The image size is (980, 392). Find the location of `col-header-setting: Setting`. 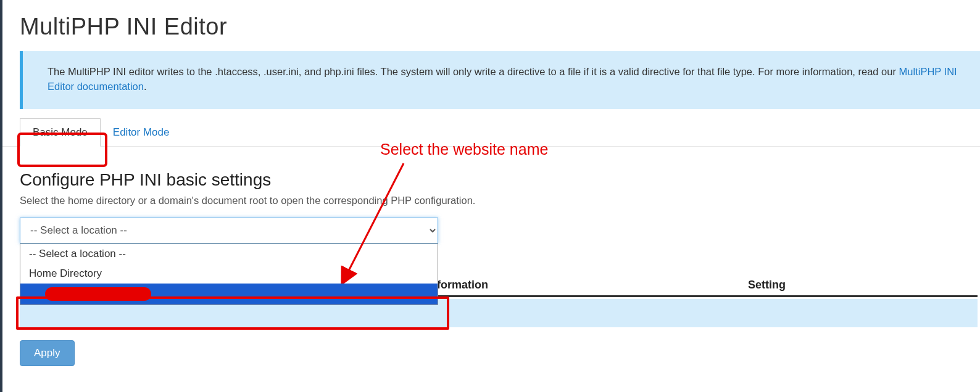

col-header-setting: Setting is located at coordinates (863, 285).